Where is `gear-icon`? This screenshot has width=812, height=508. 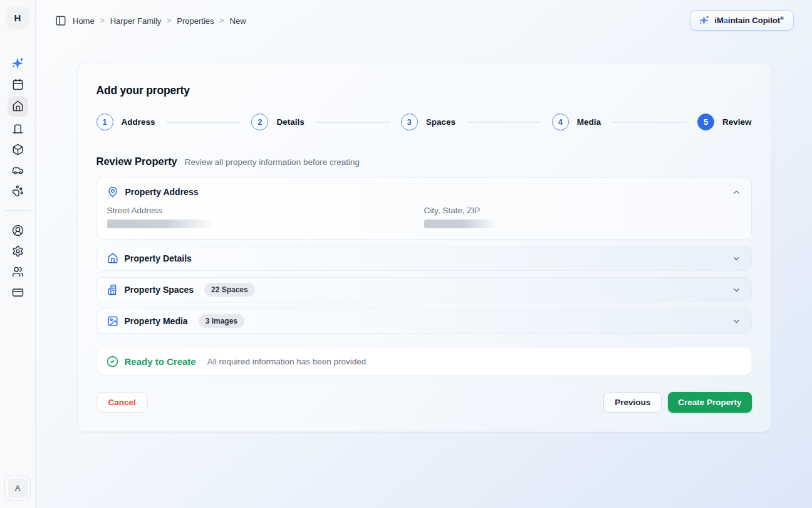
gear-icon is located at coordinates (18, 251).